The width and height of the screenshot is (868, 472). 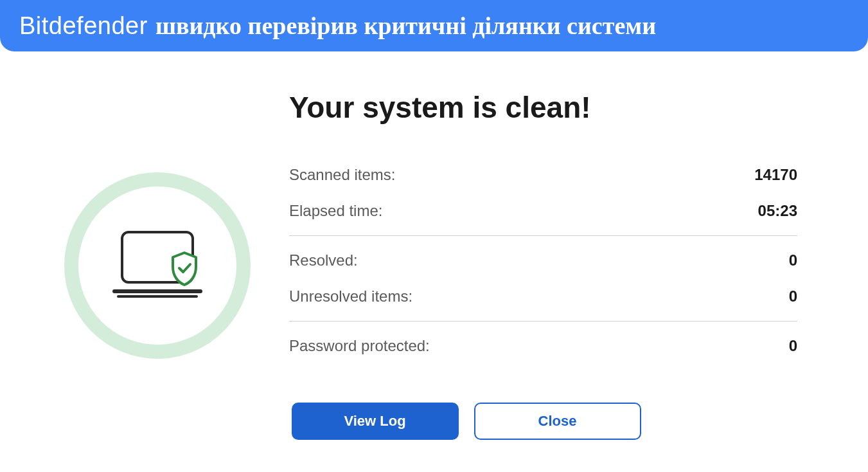 I want to click on close-button: Close, so click(x=558, y=421).